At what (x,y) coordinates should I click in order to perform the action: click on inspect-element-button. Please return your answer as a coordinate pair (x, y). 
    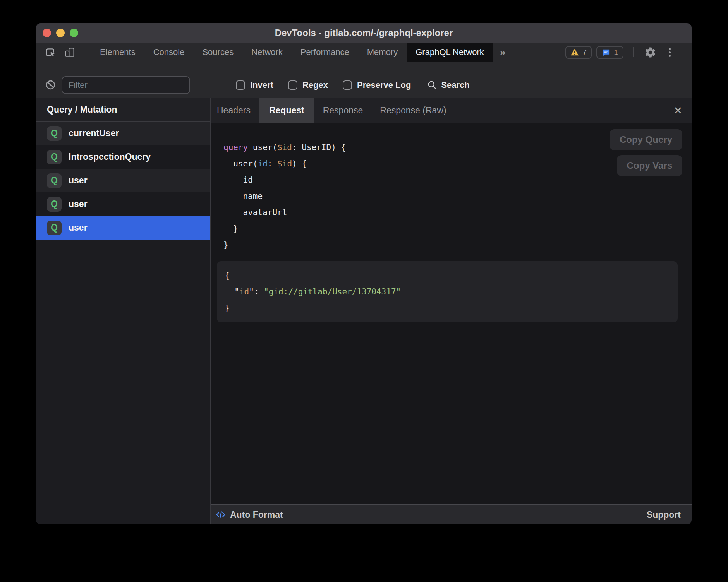
    Looking at the image, I should click on (50, 52).